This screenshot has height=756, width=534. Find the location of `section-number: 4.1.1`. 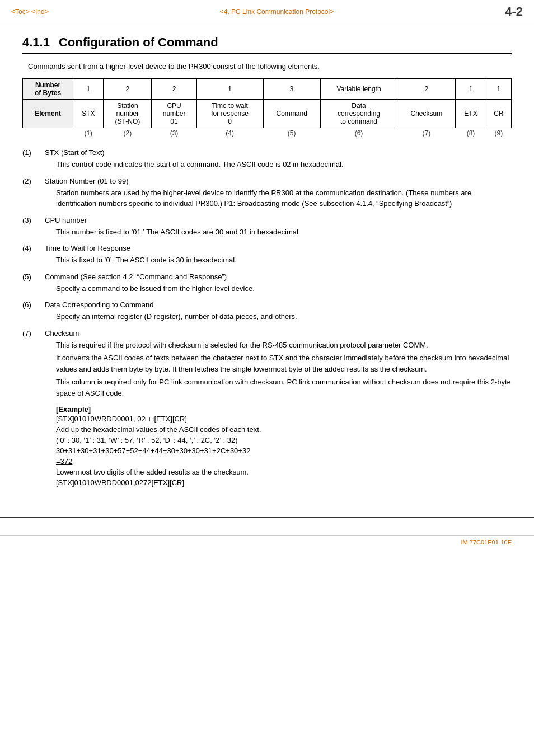

section-number: 4.1.1 is located at coordinates (36, 43).